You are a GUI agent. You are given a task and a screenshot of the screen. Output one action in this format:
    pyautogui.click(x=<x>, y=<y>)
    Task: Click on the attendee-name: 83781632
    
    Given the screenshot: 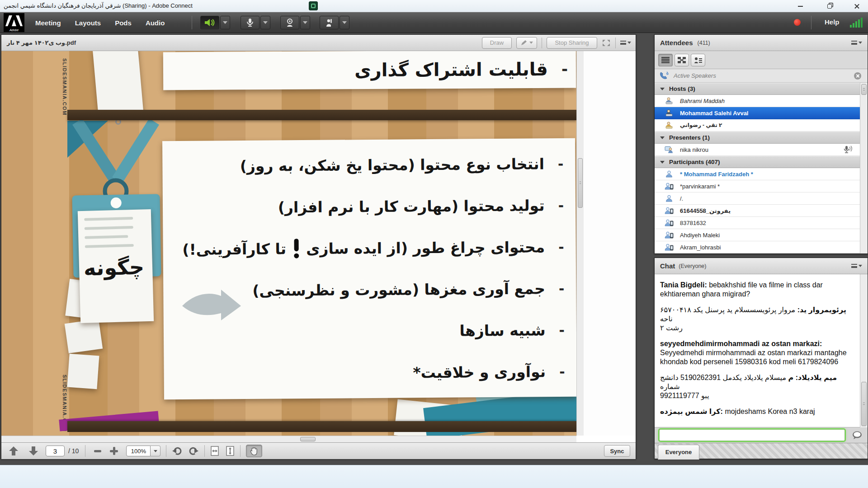 What is the action you would take?
    pyautogui.click(x=693, y=223)
    